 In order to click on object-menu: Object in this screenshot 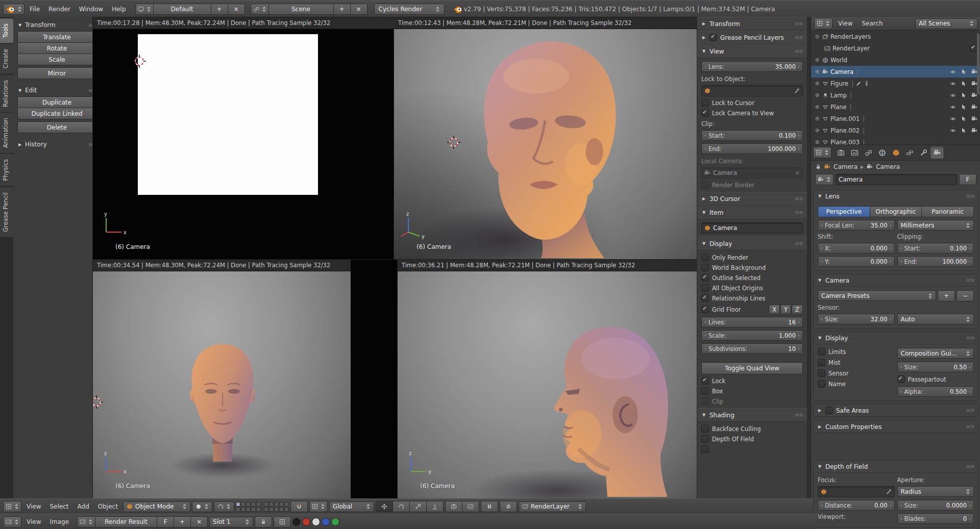, I will do `click(108, 507)`.